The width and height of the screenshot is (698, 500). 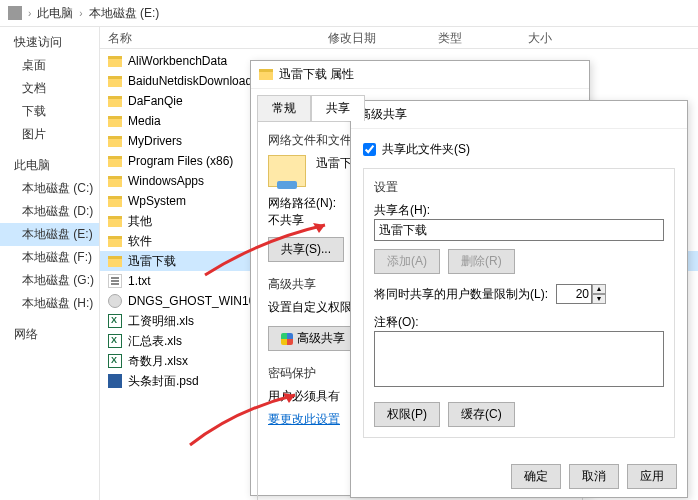 What do you see at coordinates (519, 115) in the screenshot?
I see `dialog-titlebar: 高级共享` at bounding box center [519, 115].